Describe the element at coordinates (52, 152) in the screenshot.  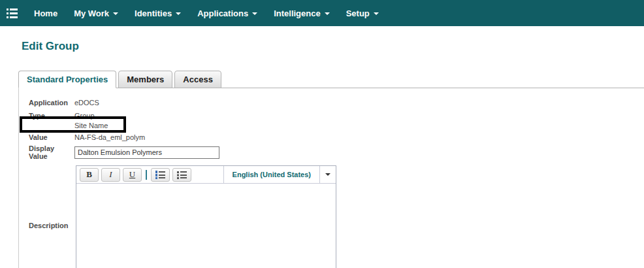
I see `display-value-label: Display Value` at that location.